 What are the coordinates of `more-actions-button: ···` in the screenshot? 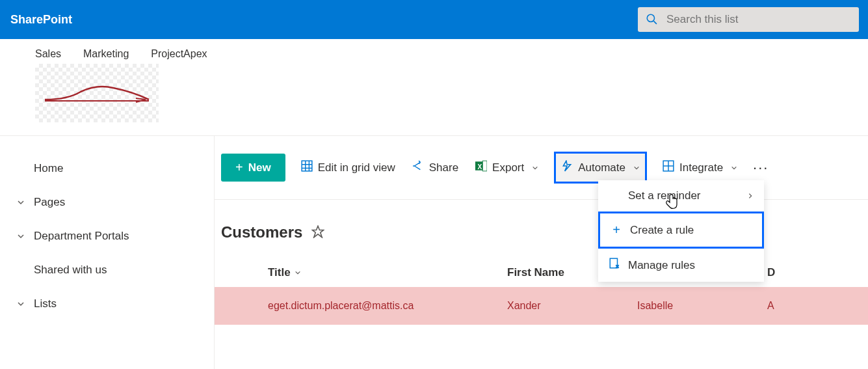 It's located at (761, 168).